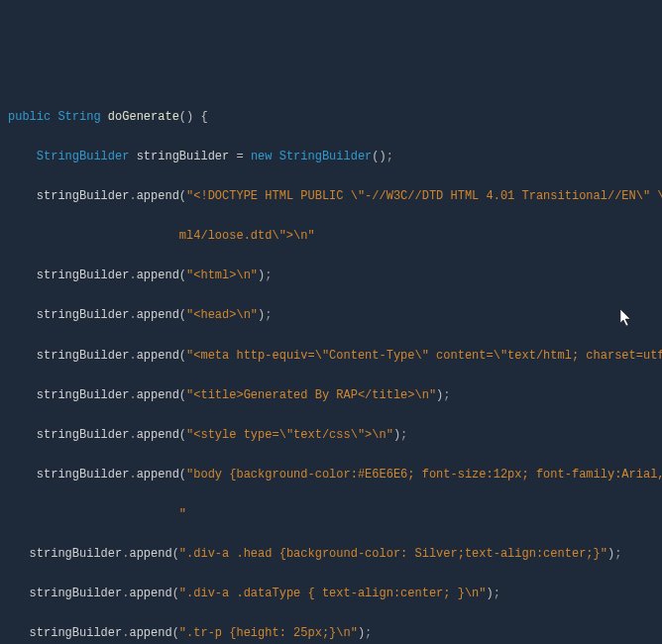  I want to click on code-line: stringBuilder.append("<!DOCTYPE HTML PUB…, so click(331, 196).